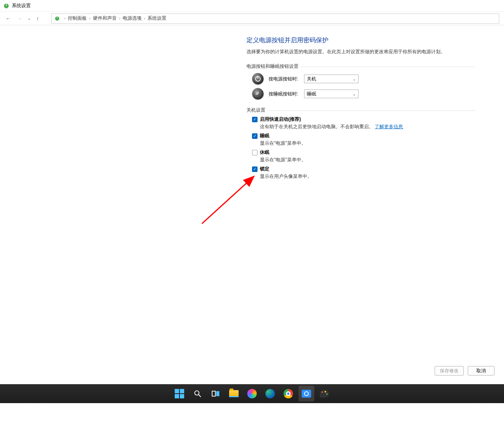 Image resolution: width=504 pixels, height=426 pixels. What do you see at coordinates (353, 108) in the screenshot?
I see `settings-panel: 定义电源按钮并启用密码保护 选择要为你的计算机设置的电源设置。在此页上对设置所做…` at bounding box center [353, 108].